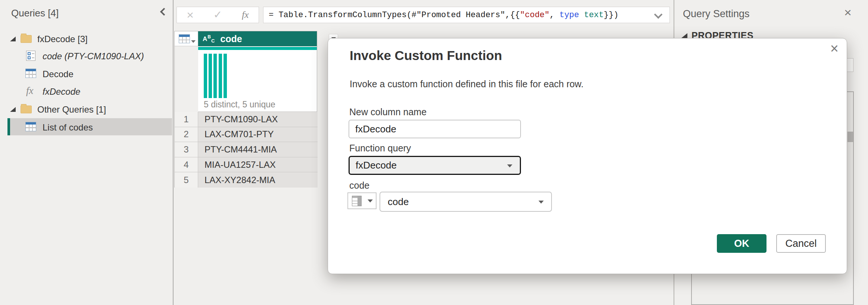 This screenshot has height=305, width=868. What do you see at coordinates (426, 56) in the screenshot?
I see `dialog-title: Invoke Custom Function` at bounding box center [426, 56].